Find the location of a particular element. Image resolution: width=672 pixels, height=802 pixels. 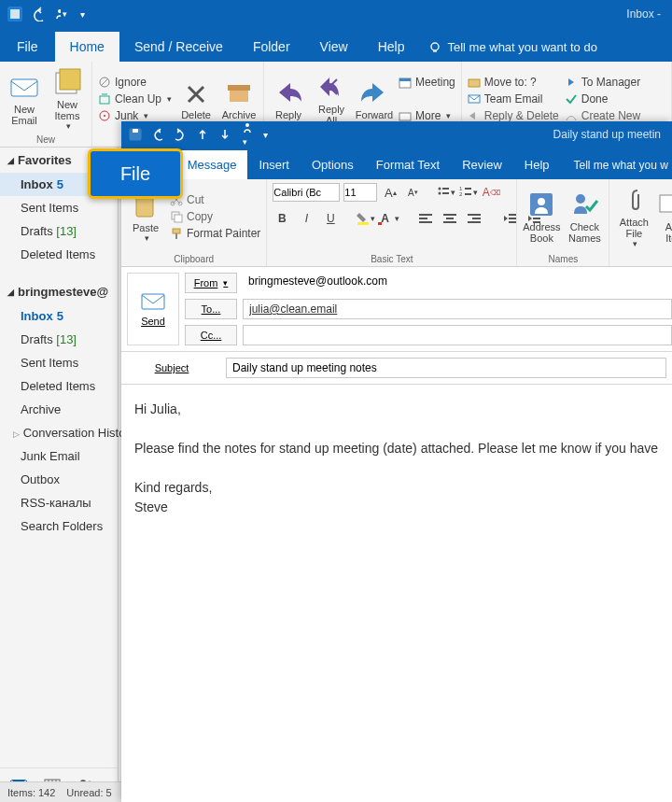

highlight-color-button: ▾ is located at coordinates (366, 218).